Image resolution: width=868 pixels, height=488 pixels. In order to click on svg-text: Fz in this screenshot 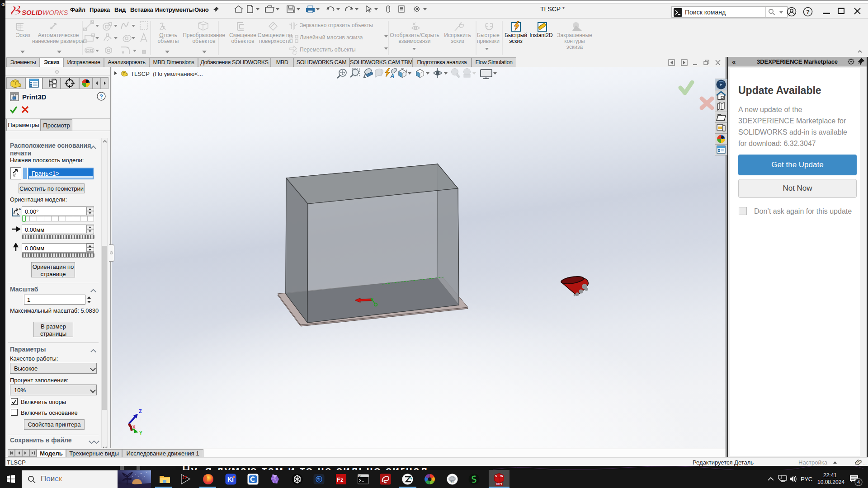, I will do `click(340, 480)`.